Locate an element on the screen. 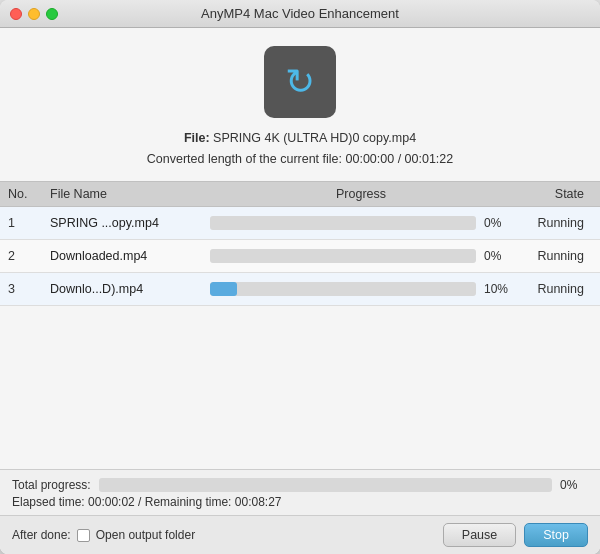  progress-pct-label: 10% is located at coordinates (498, 289).